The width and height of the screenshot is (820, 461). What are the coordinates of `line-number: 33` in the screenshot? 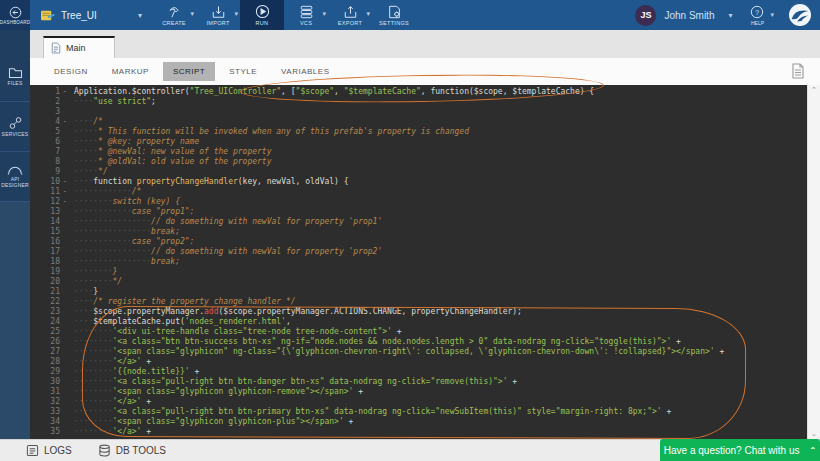 It's located at (52, 412).